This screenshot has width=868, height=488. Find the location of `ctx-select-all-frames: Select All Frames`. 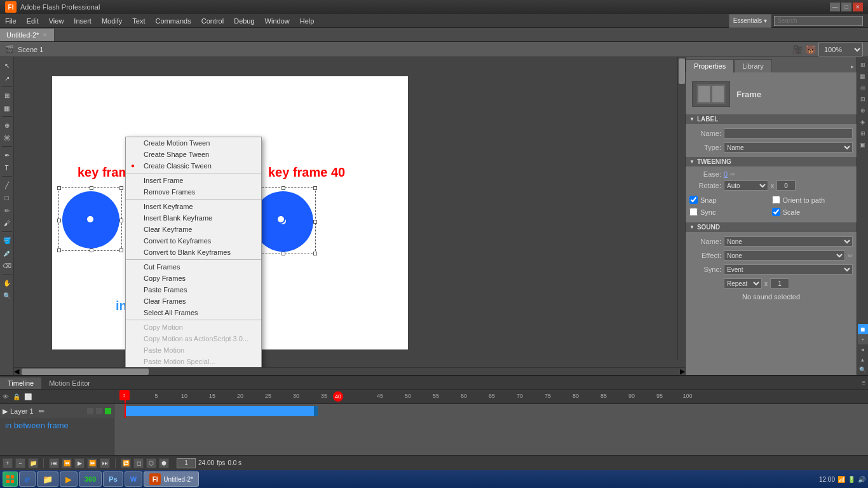

ctx-select-all-frames: Select All Frames is located at coordinates (193, 313).